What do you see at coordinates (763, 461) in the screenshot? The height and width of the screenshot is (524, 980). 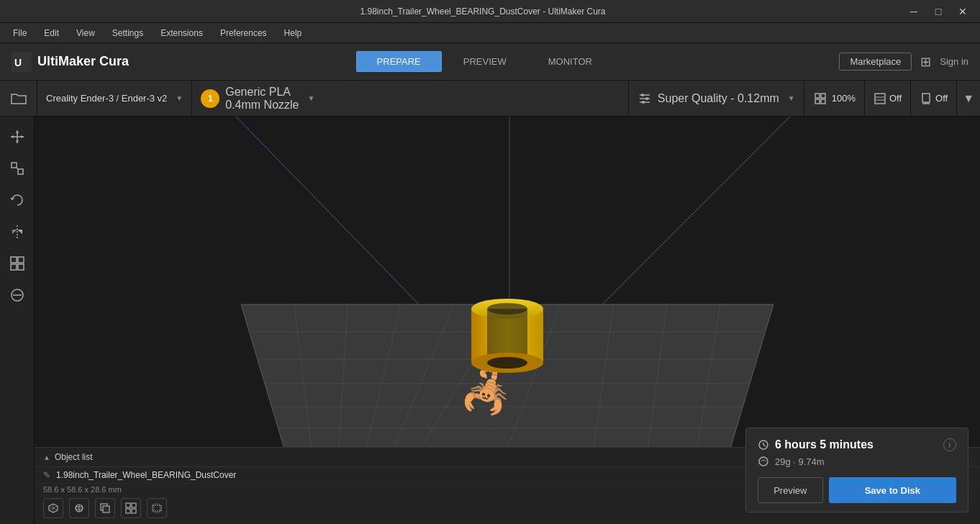 I see `weight-icon` at bounding box center [763, 461].